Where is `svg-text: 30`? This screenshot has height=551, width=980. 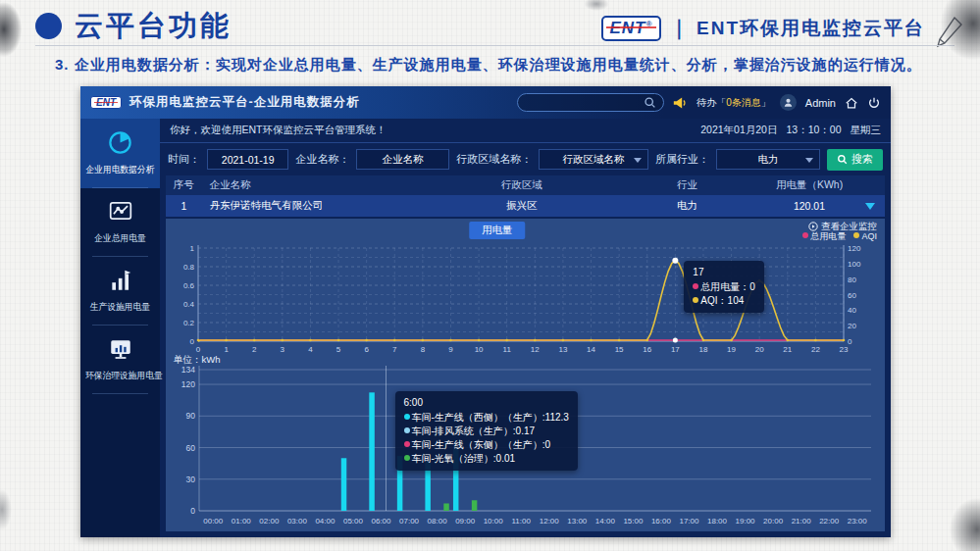 svg-text: 30 is located at coordinates (191, 479).